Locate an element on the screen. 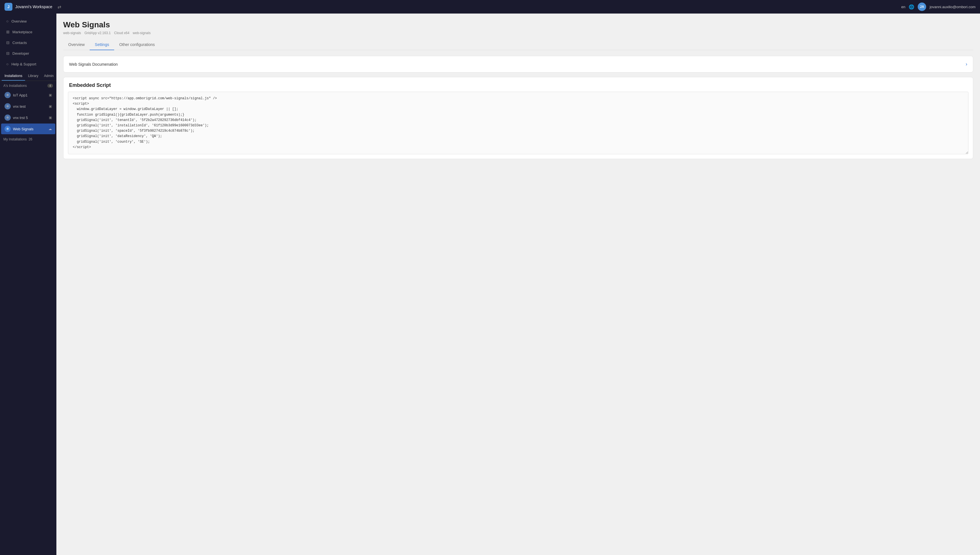  sidebar-tabs: Installations Library Admin is located at coordinates (28, 76).